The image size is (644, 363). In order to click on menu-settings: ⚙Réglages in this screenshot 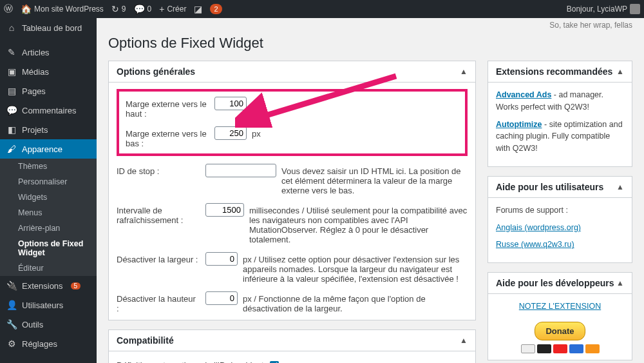, I will do `click(48, 344)`.